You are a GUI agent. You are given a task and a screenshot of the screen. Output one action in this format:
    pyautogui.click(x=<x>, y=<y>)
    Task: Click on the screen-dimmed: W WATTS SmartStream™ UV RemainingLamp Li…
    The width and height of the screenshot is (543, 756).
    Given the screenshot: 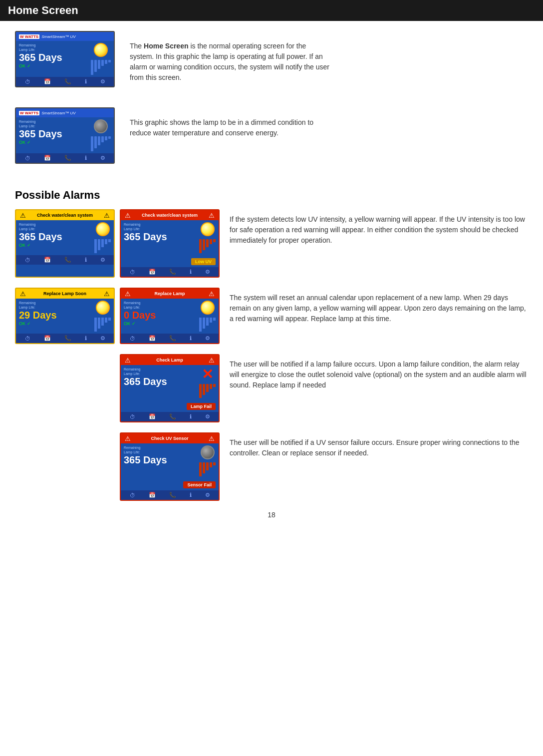 What is the action you would take?
    pyautogui.click(x=65, y=136)
    